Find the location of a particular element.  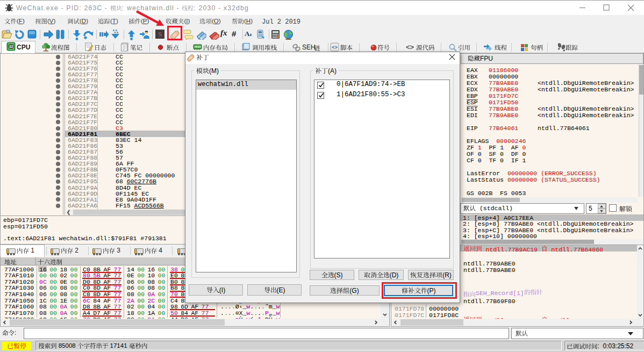

svg-text: S is located at coordinates (160, 34).